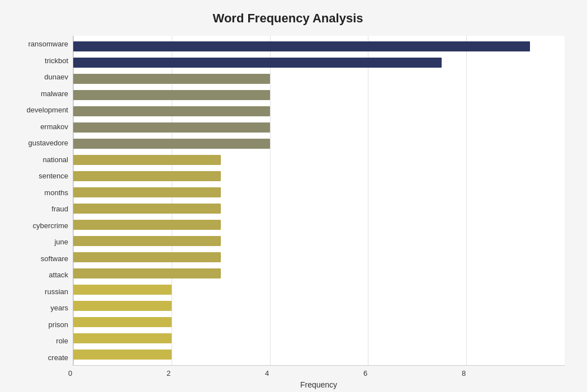 Image resolution: width=587 pixels, height=392 pixels. Describe the element at coordinates (61, 242) in the screenshot. I see `y-label: june` at that location.